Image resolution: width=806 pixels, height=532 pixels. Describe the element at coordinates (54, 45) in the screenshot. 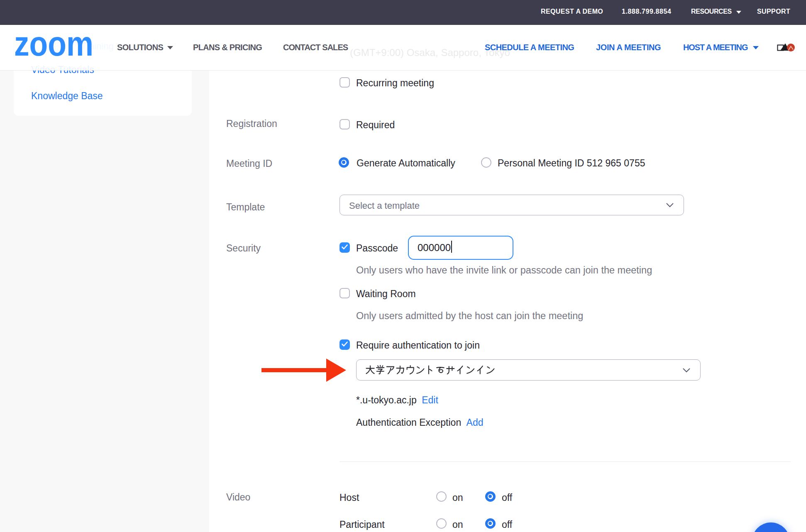

I see `svg-text: zoom` at that location.